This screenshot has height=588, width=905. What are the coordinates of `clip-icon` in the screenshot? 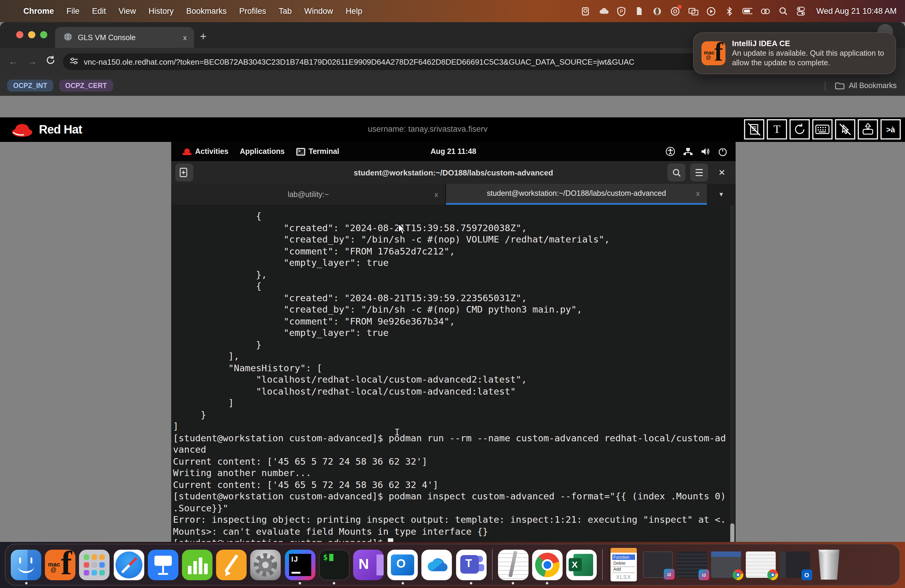 It's located at (640, 11).